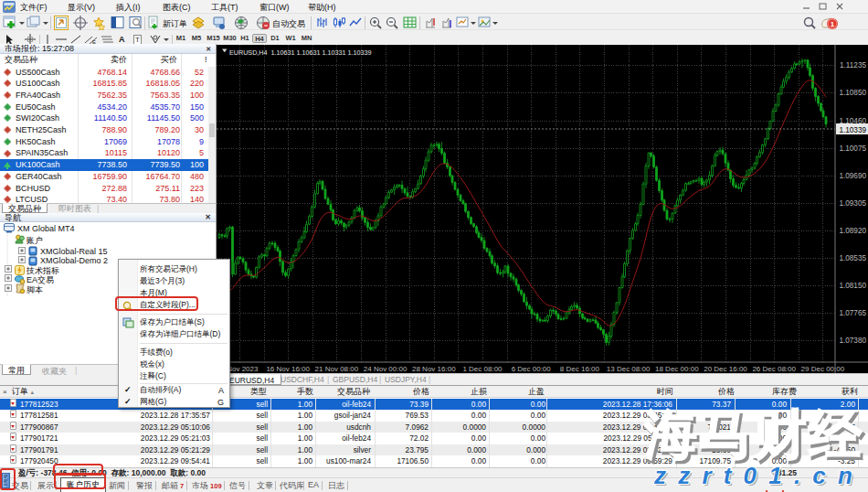 This screenshot has width=868, height=492. Describe the element at coordinates (852, 93) in the screenshot. I see `svg-text: 1.10850` at that location.